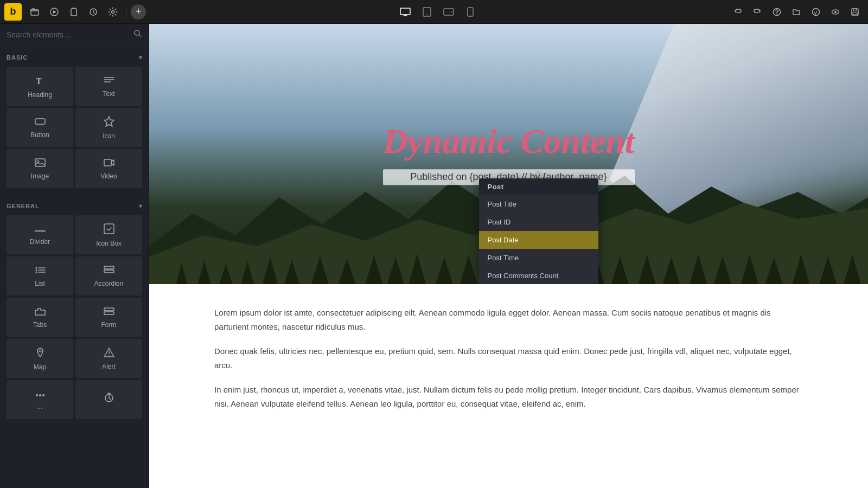 The height and width of the screenshot is (488, 868). I want to click on top-toolbar: b +, so click(434, 12).